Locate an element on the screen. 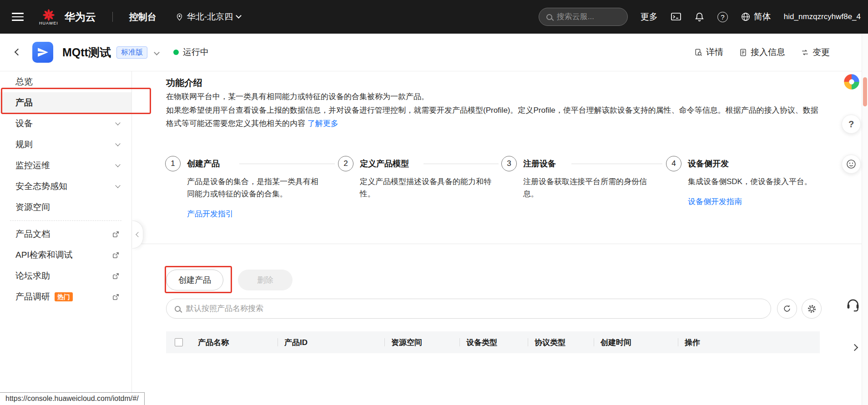 Image resolution: width=868 pixels, height=405 pixels. menu-icon is located at coordinates (18, 17).